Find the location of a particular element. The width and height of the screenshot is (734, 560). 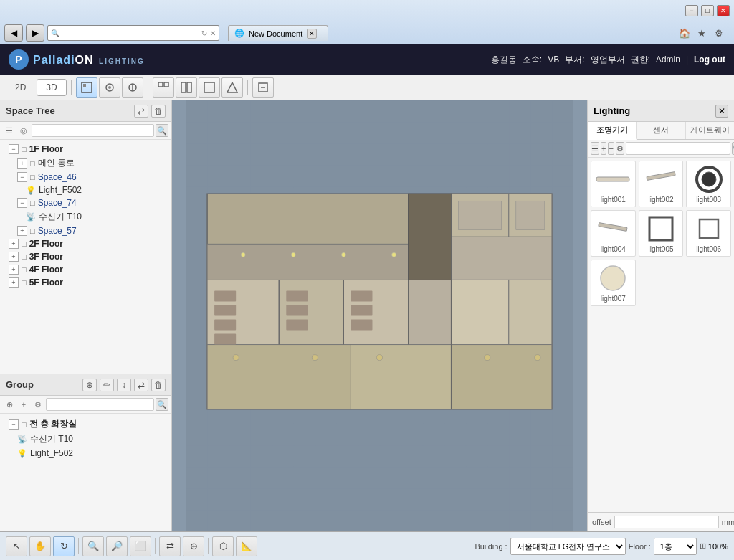

floor-select: 1층 is located at coordinates (675, 546).